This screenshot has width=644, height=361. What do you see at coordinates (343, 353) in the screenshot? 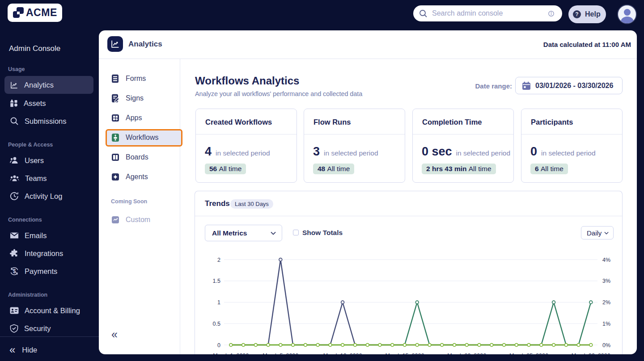
I see `svg-text: March 10, 2026` at bounding box center [343, 353].